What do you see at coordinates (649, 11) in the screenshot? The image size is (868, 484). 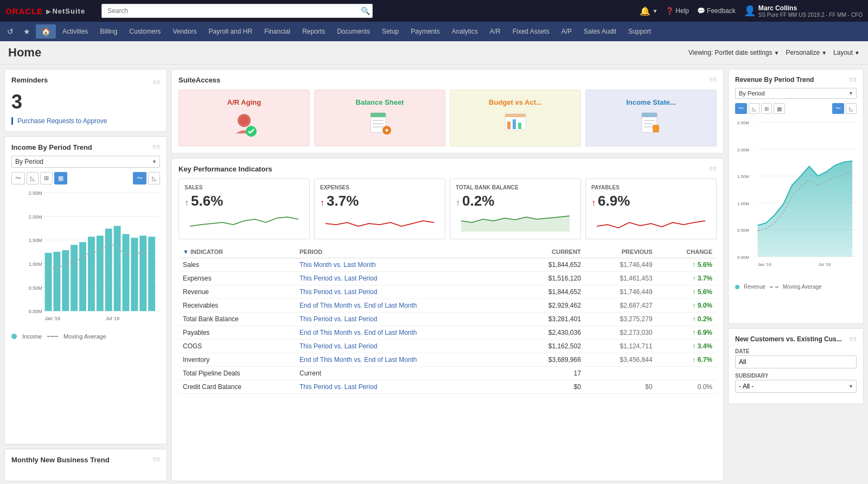 I see `notification-button: 🔔▼` at bounding box center [649, 11].